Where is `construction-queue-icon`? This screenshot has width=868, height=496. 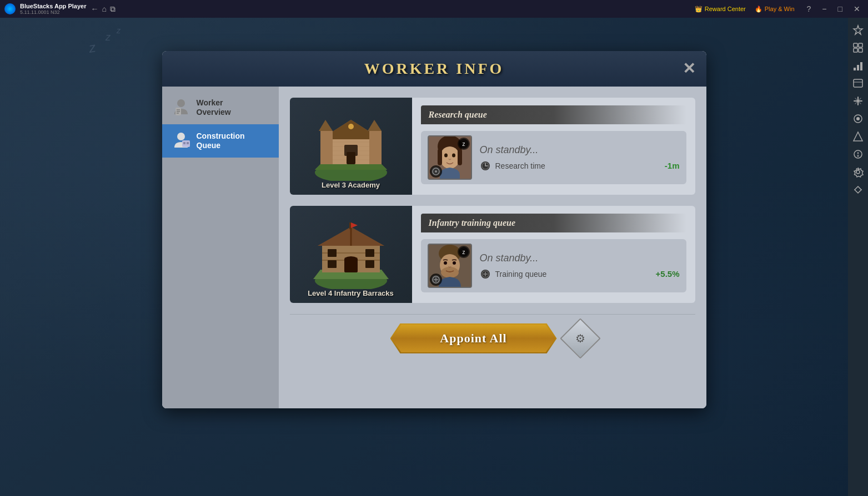 construction-queue-icon is located at coordinates (181, 141).